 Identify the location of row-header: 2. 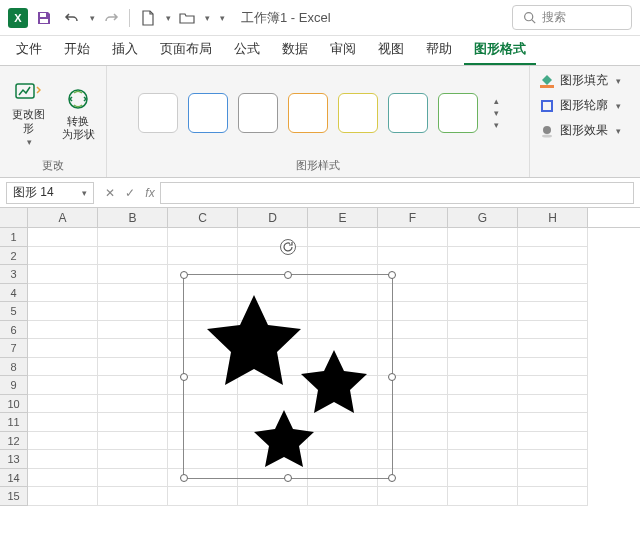
(14, 256).